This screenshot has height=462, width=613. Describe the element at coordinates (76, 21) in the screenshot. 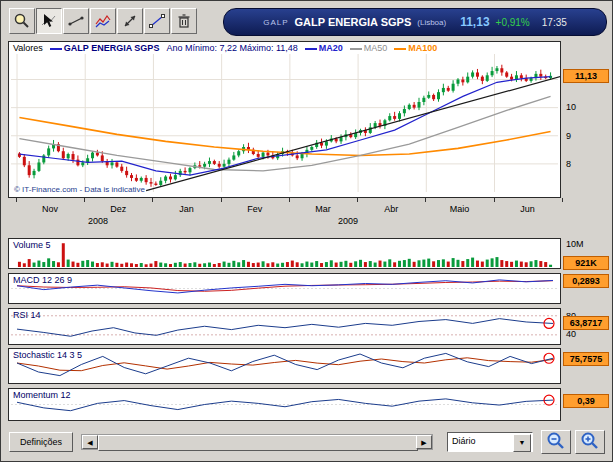

I see `segment-icon` at that location.